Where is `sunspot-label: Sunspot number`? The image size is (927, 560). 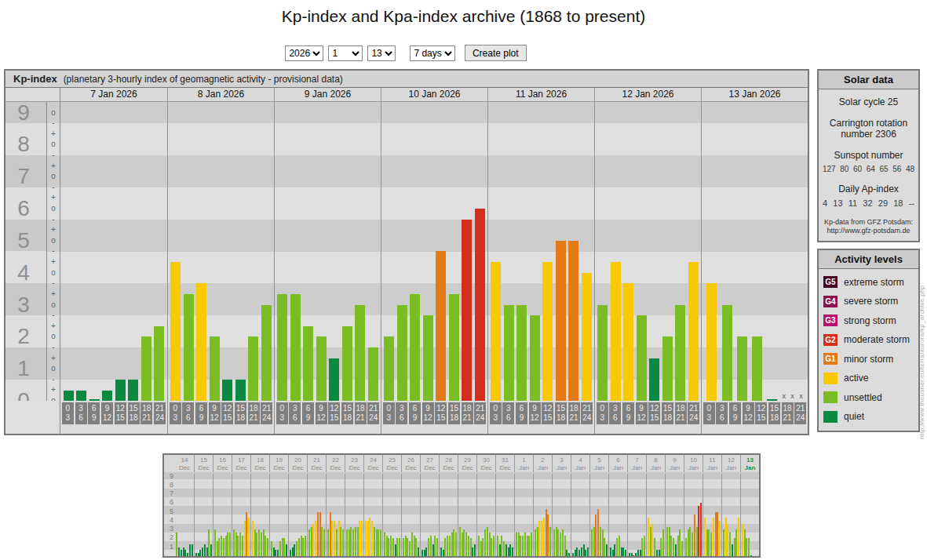
sunspot-label: Sunspot number is located at coordinates (868, 155).